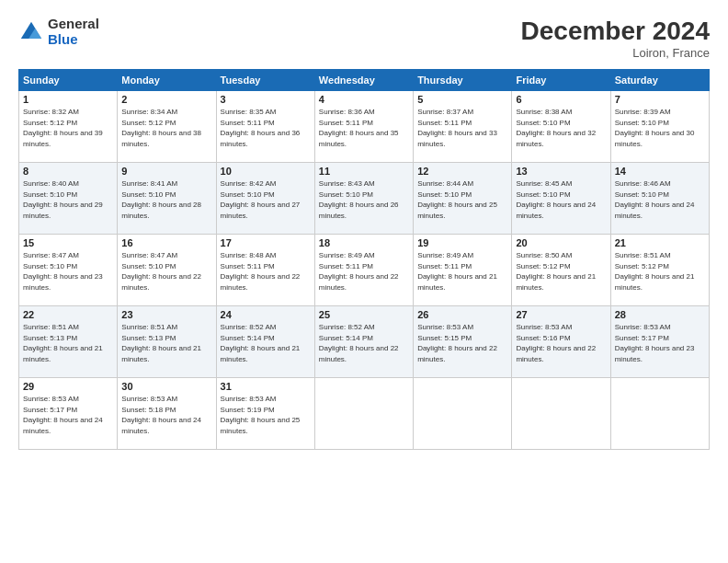 The width and height of the screenshot is (728, 563). I want to click on day-number: 7, so click(660, 99).